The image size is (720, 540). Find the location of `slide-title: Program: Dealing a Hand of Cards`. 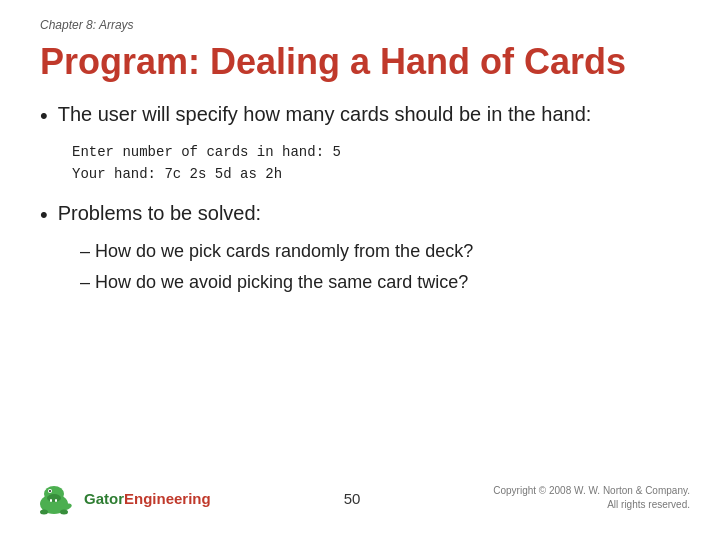

slide-title: Program: Dealing a Hand of Cards is located at coordinates (360, 62).